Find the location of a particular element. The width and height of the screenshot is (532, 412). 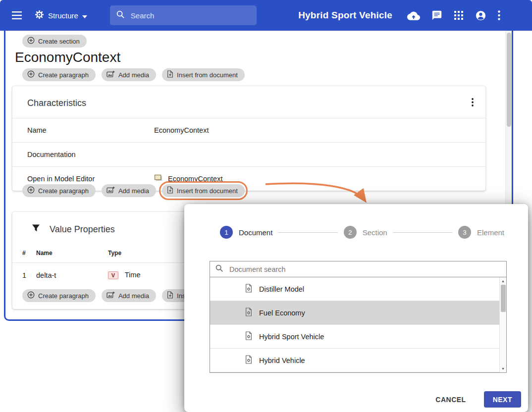

step-number: 1 is located at coordinates (226, 232).